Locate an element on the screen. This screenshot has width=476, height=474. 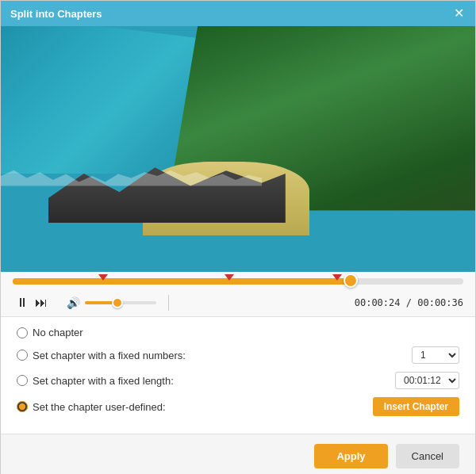
fixed-numbers-control: 1 2 3 4 5 is located at coordinates (436, 355).